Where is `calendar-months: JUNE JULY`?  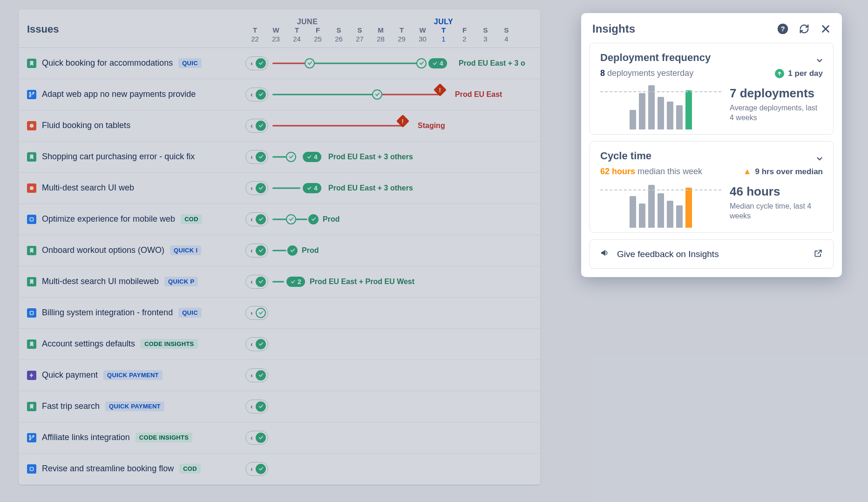
calendar-months: JUNE JULY is located at coordinates (392, 18).